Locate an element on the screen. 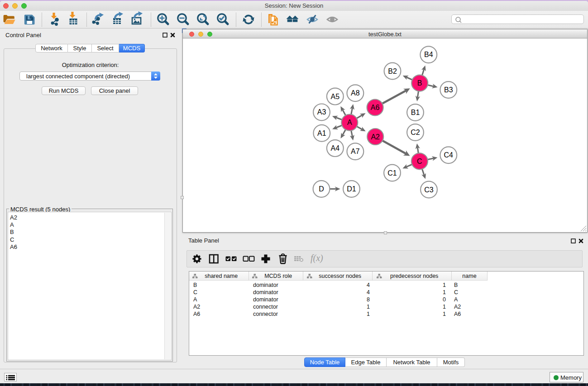  svg-text: A is located at coordinates (349, 122).